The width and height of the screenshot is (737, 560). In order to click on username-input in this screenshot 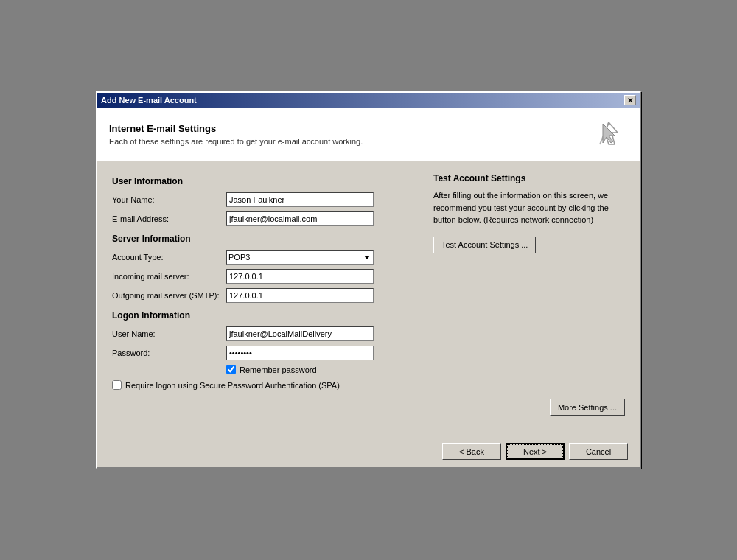, I will do `click(300, 334)`.